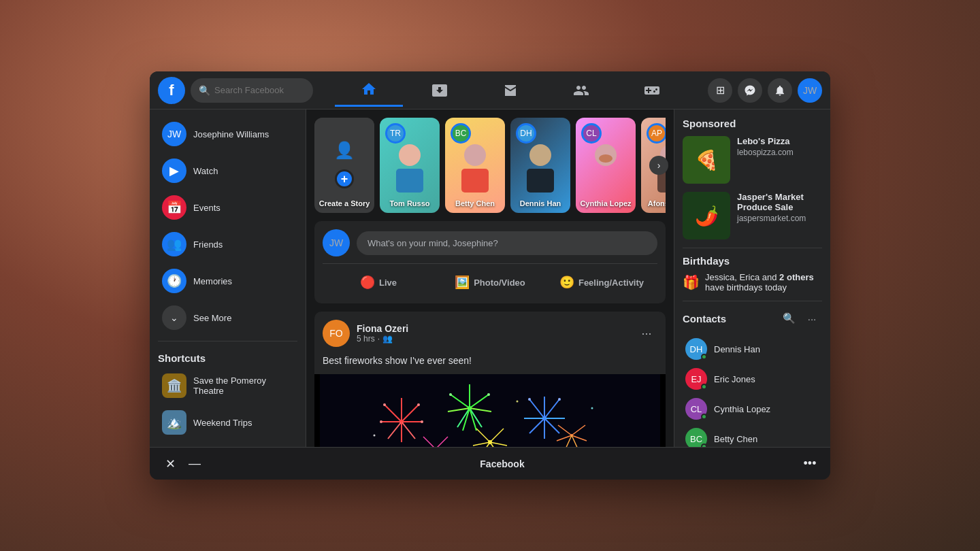 The height and width of the screenshot is (551, 980). Describe the element at coordinates (174, 422) in the screenshot. I see `weekend-thumb: 🏔️` at that location.